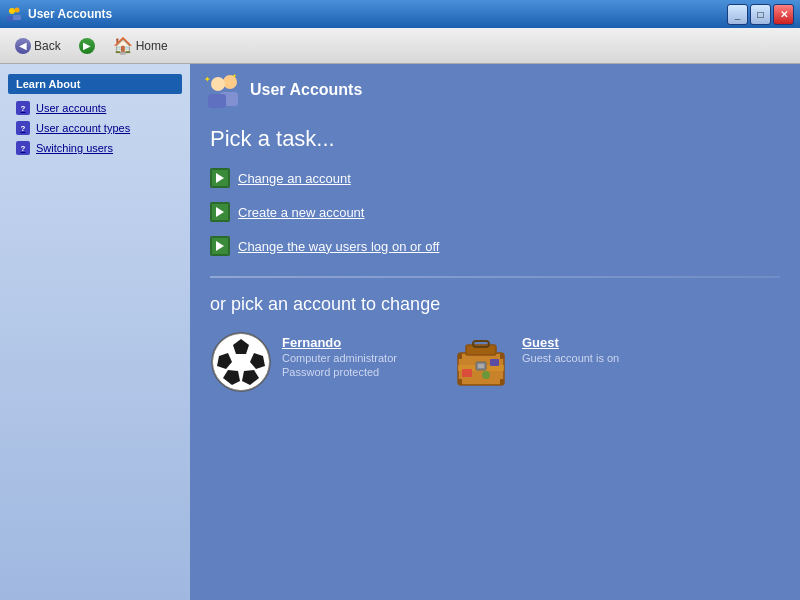  I want to click on back-button: ◀ Back, so click(38, 46).